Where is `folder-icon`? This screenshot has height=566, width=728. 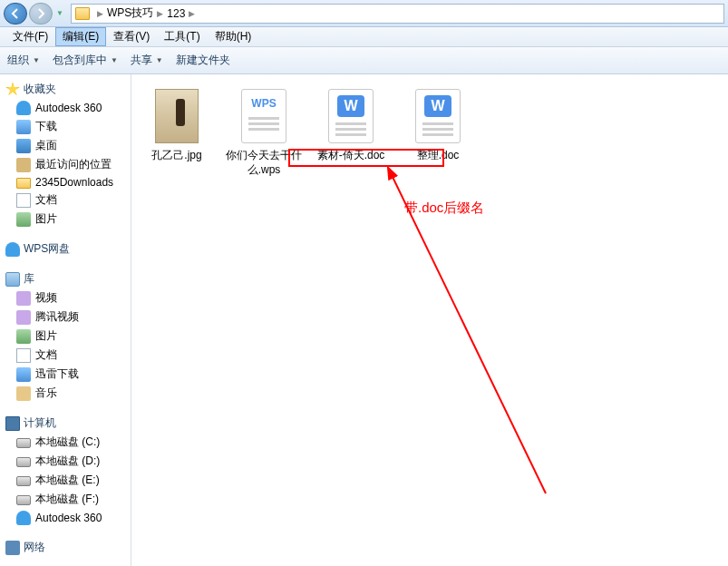
folder-icon is located at coordinates (24, 183).